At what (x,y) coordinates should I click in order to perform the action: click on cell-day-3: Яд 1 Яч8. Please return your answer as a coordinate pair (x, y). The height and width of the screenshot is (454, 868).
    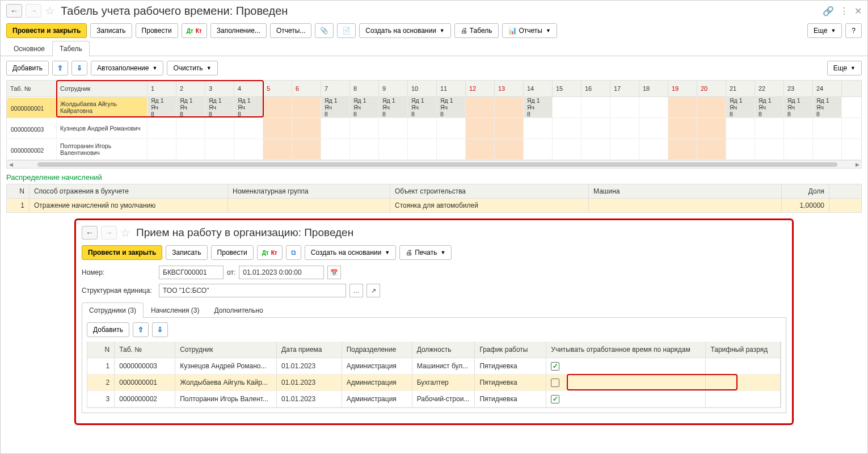
    Looking at the image, I should click on (220, 107).